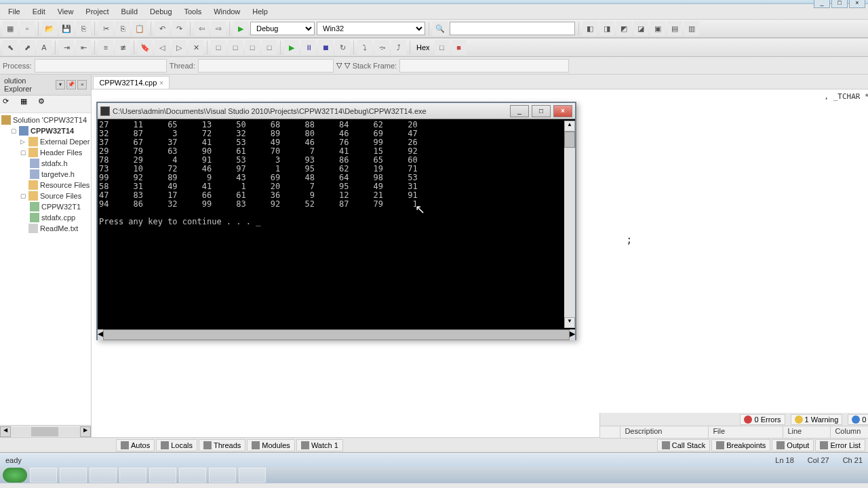 This screenshot has width=868, height=488. I want to click on indent-icon: ⇥, so click(66, 47).